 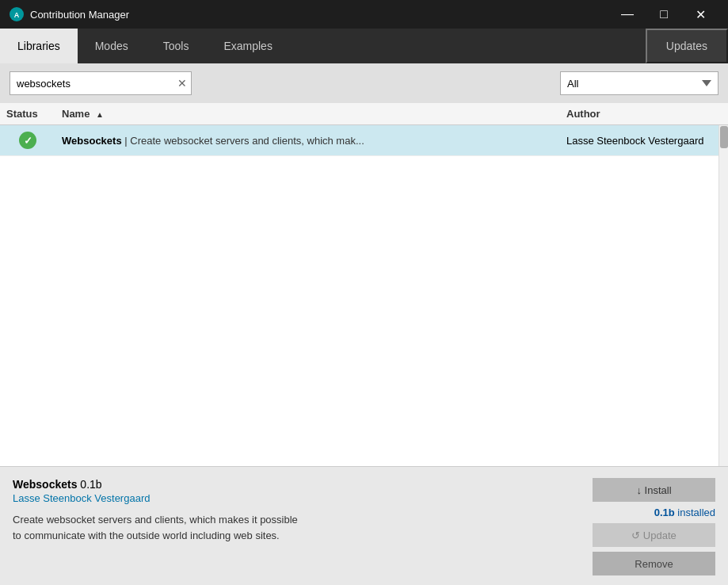 I want to click on td-name: Websockets | Create websocket servers an…, so click(x=307, y=140).